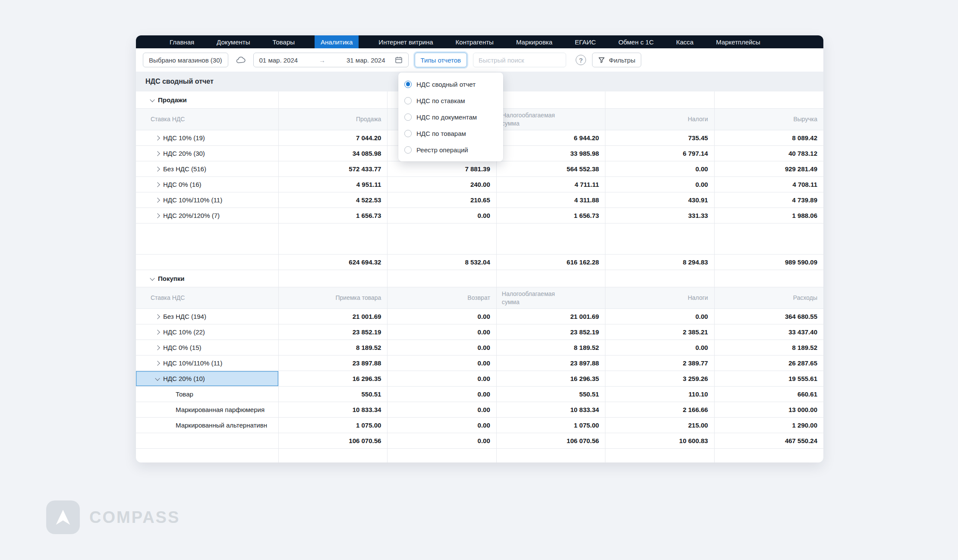  Describe the element at coordinates (442, 298) in the screenshot. I see `column-header: Возврат` at that location.